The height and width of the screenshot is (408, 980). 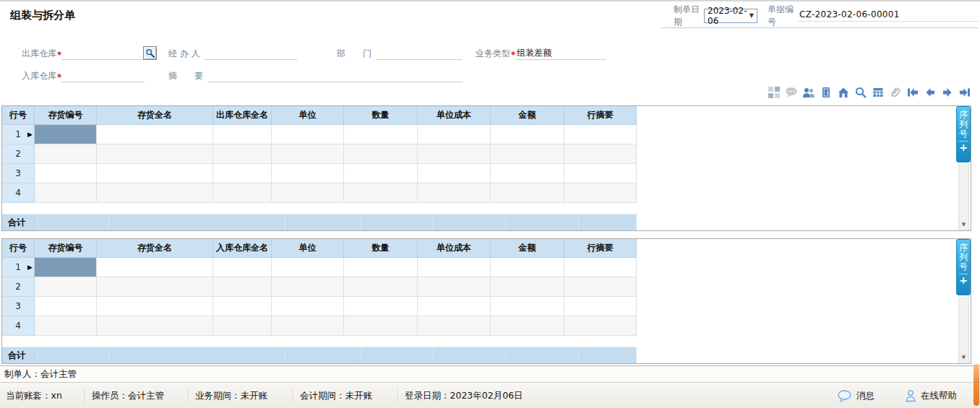 What do you see at coordinates (964, 358) in the screenshot?
I see `scroll-down-icon: ▼` at bounding box center [964, 358].